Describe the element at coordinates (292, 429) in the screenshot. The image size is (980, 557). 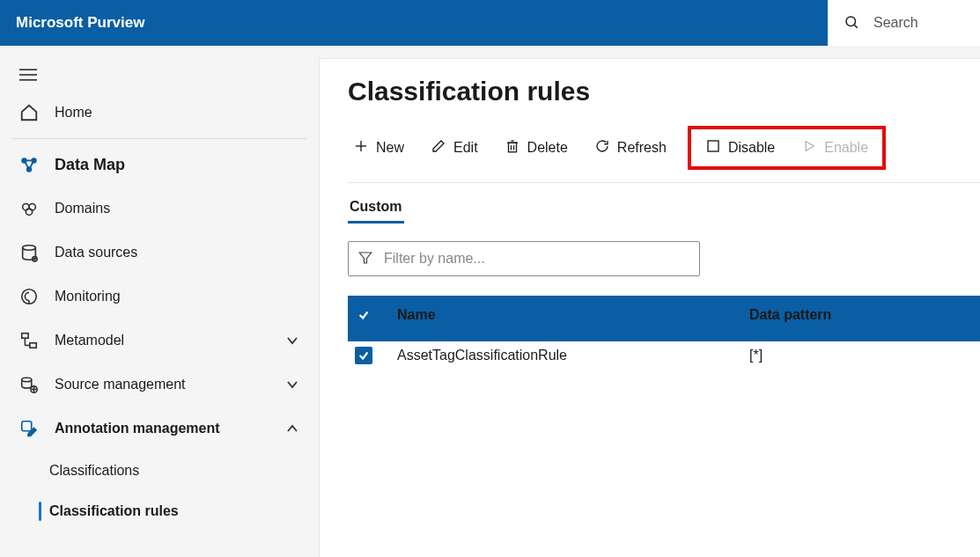
I see `chevron-up-icon` at that location.